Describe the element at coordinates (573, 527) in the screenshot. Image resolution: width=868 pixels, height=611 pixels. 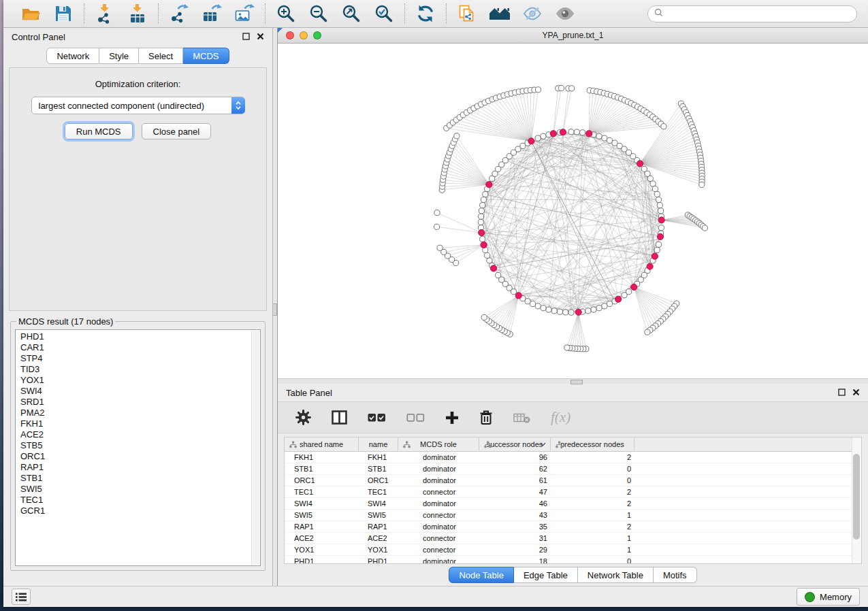
I see `table-row: RAP1RAP1dominator352` at that location.